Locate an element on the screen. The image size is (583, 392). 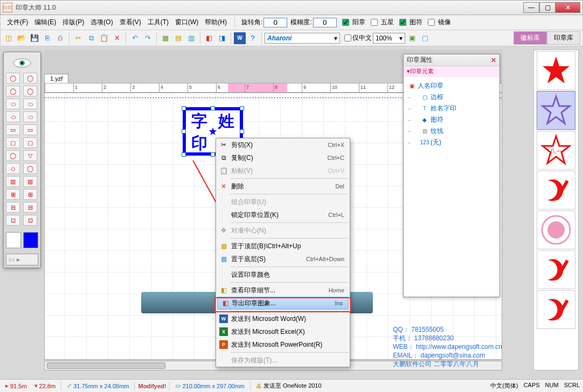
ctx-item: ⧉复制(C)Ctrl+C is located at coordinates (283, 158).